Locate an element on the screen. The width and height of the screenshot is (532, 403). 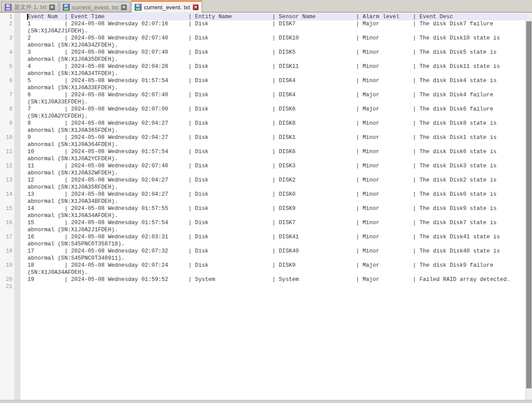
line-number: 6 is located at coordinates (6, 81).